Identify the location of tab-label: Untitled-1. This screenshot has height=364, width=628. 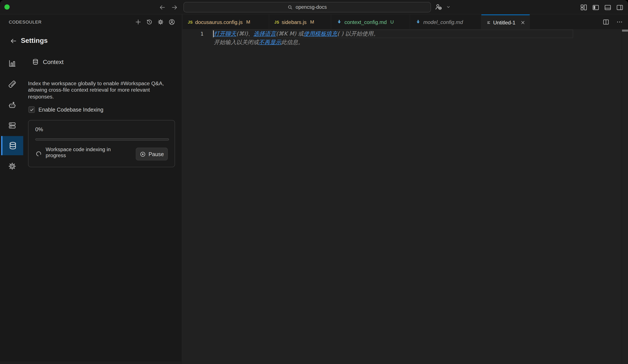
(504, 22).